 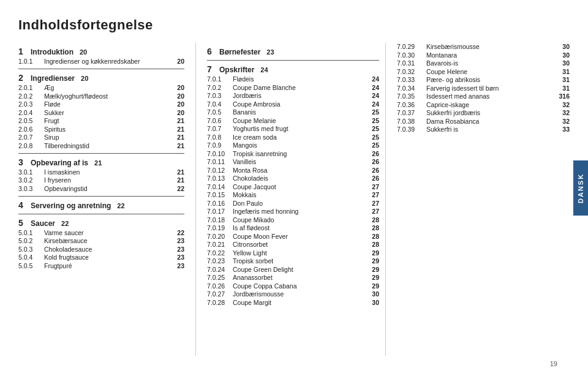 I want to click on toc-item-label: Jordbæris, so click(x=301, y=96).